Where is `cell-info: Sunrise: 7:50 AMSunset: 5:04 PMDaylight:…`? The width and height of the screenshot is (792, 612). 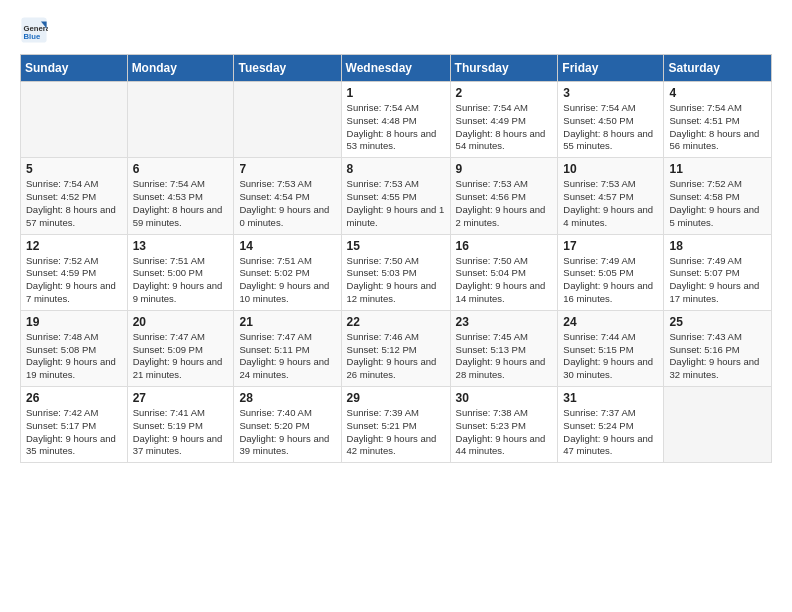
cell-info: Sunrise: 7:50 AMSunset: 5:04 PMDaylight:… is located at coordinates (504, 280).